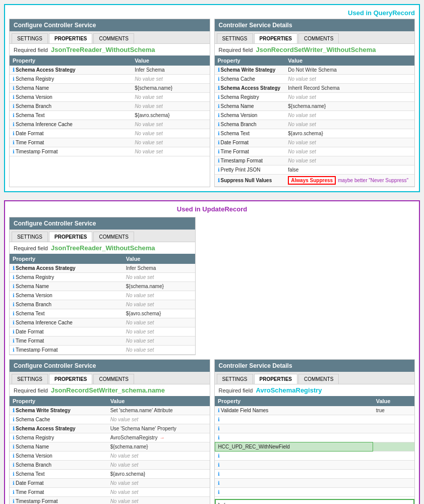 This screenshot has height=504, width=424. I want to click on prop-name-cell: ℹSchema Registry, so click(58, 438).